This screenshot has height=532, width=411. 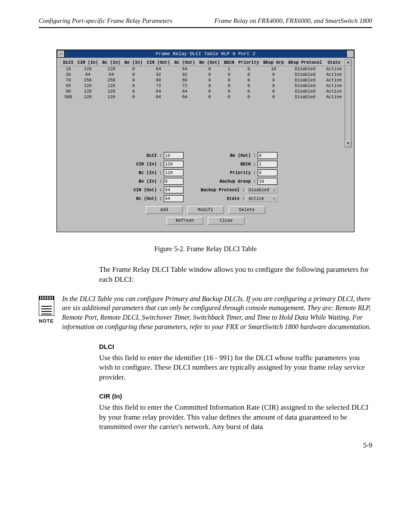 I want to click on field-label: Bc (Out) :, so click(x=149, y=199).